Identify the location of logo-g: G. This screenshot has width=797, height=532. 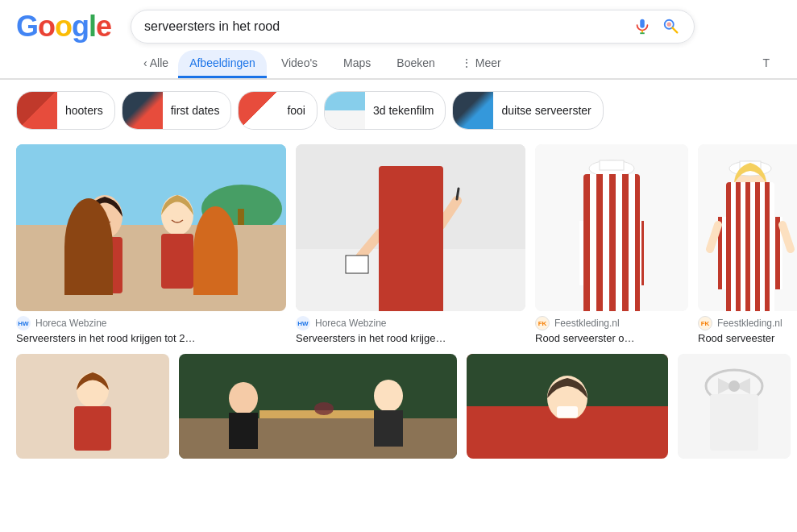
(27, 27).